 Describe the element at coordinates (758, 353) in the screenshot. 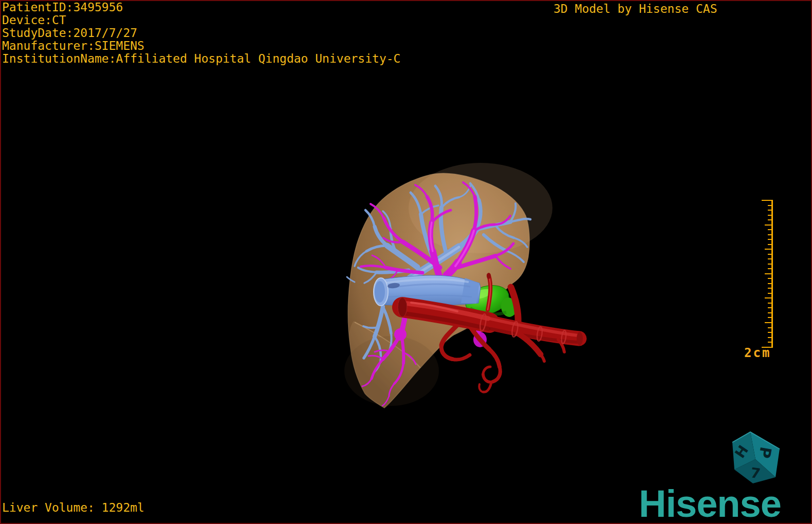

I see `scale-label: 2cm` at that location.